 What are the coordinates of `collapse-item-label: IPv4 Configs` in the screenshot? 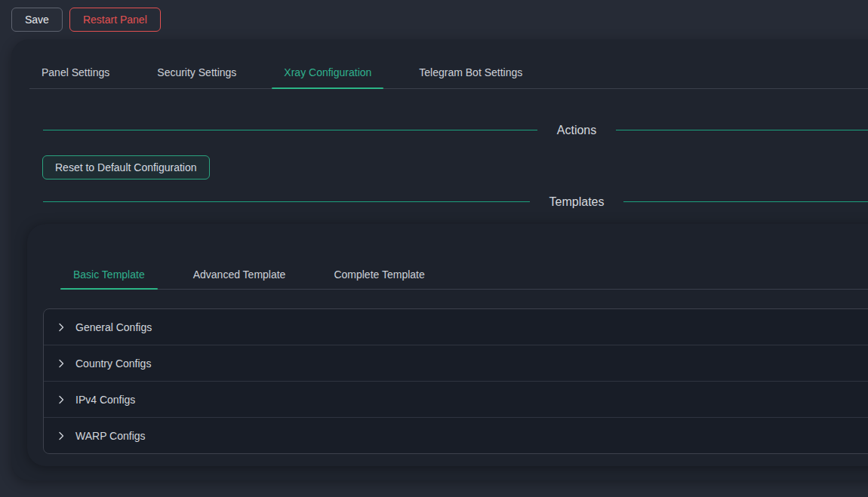 It's located at (106, 400).